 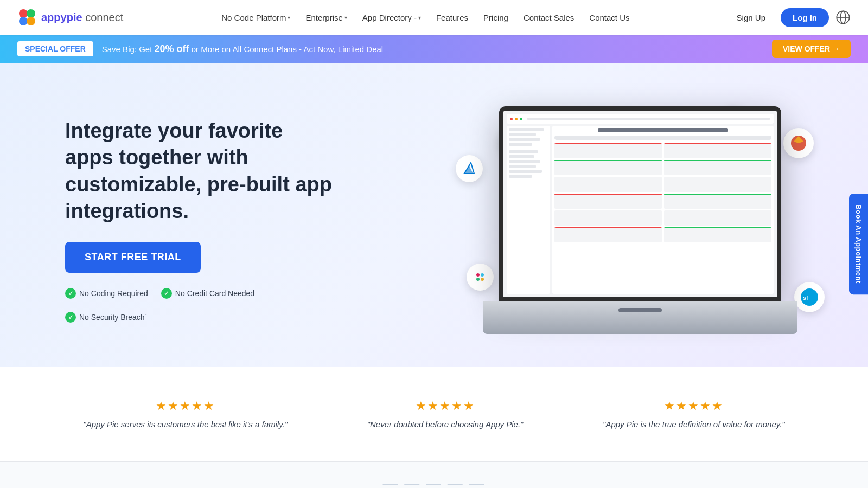 I want to click on mini-main-content, so click(x=663, y=210).